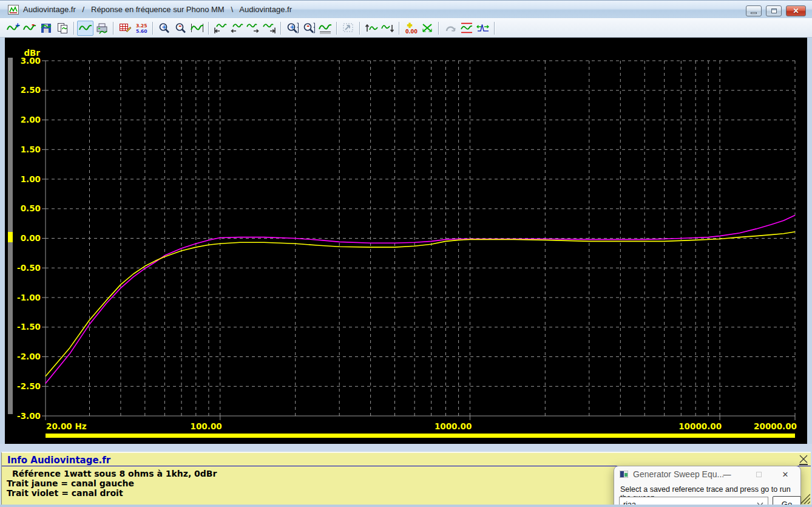  I want to click on display-graph-button, so click(85, 28).